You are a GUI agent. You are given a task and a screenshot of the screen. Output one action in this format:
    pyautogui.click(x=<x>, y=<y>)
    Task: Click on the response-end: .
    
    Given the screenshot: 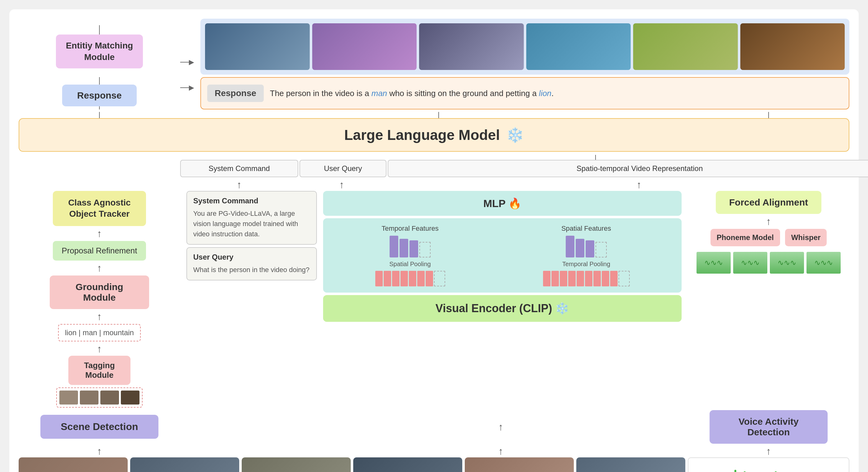 What is the action you would take?
    pyautogui.click(x=553, y=93)
    